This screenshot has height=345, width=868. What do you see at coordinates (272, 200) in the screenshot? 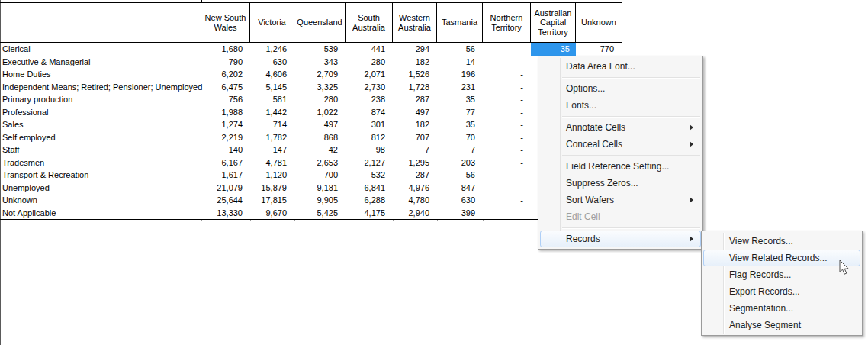
I see `data-cell: 17,815` at bounding box center [272, 200].